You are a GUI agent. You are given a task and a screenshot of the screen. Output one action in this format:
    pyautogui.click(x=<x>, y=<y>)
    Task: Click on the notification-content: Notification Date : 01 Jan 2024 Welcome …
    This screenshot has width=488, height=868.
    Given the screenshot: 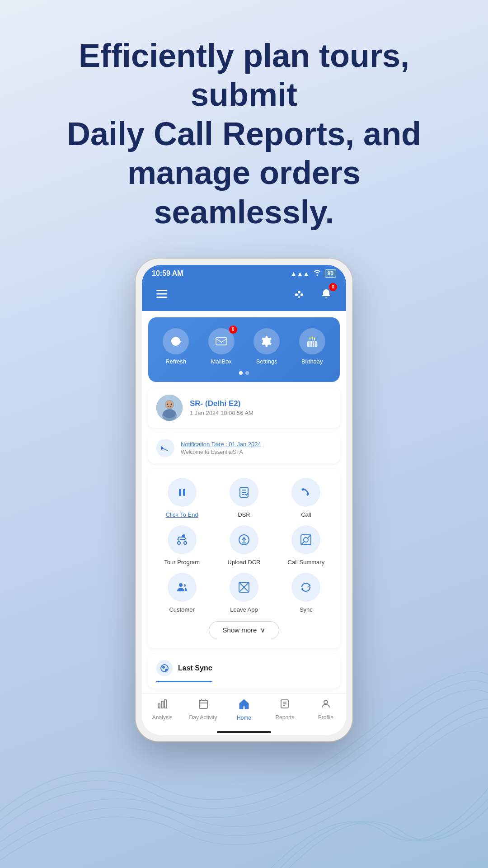 What is the action you would take?
    pyautogui.click(x=221, y=448)
    